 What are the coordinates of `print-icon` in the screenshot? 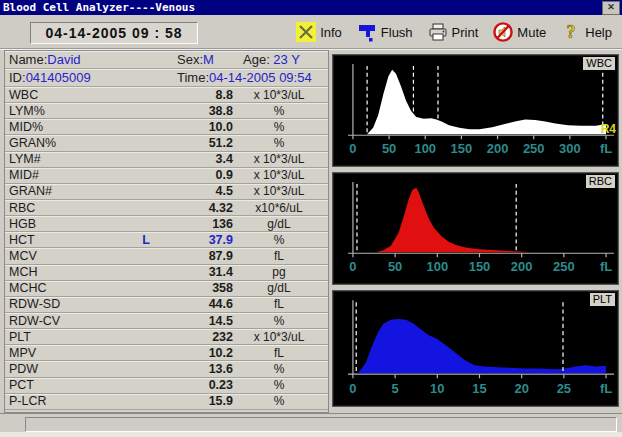 It's located at (438, 32).